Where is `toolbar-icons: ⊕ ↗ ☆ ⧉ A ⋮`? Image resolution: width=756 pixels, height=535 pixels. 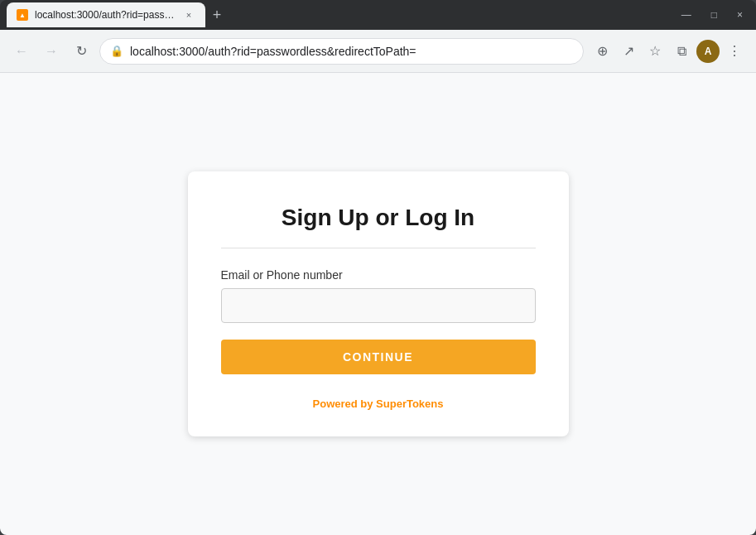
toolbar-icons: ⊕ ↗ ☆ ⧉ A ⋮ is located at coordinates (668, 51).